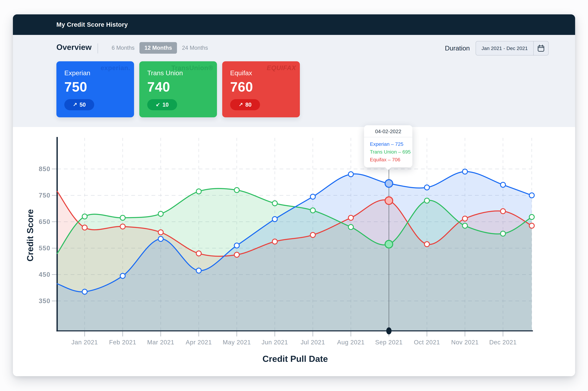 The height and width of the screenshot is (391, 588). What do you see at coordinates (390, 152) in the screenshot?
I see `tooltip-row-transunion: Trans Union – 695` at bounding box center [390, 152].